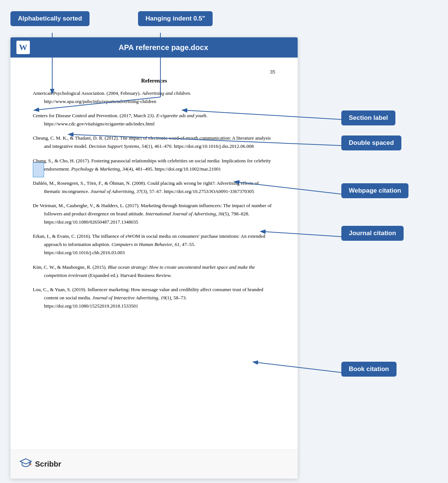  What do you see at coordinates (154, 165) in the screenshot?
I see `ref-entry-chung2017: Chung, S., & Cho, H. (2017). Fostering p…` at bounding box center [154, 165].